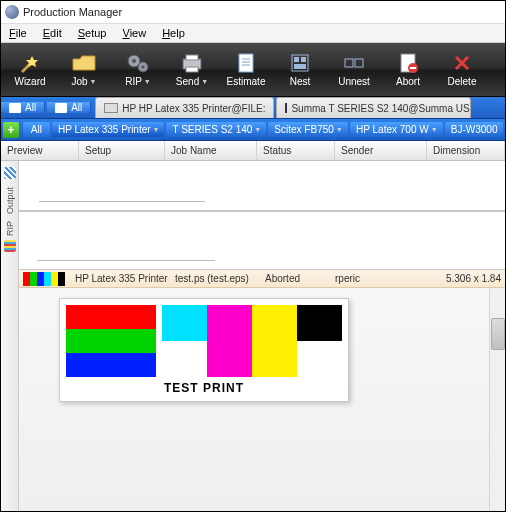 This screenshot has width=506, height=512. Describe the element at coordinates (262, 241) in the screenshot. I see `middle-queue-panel` at that location.